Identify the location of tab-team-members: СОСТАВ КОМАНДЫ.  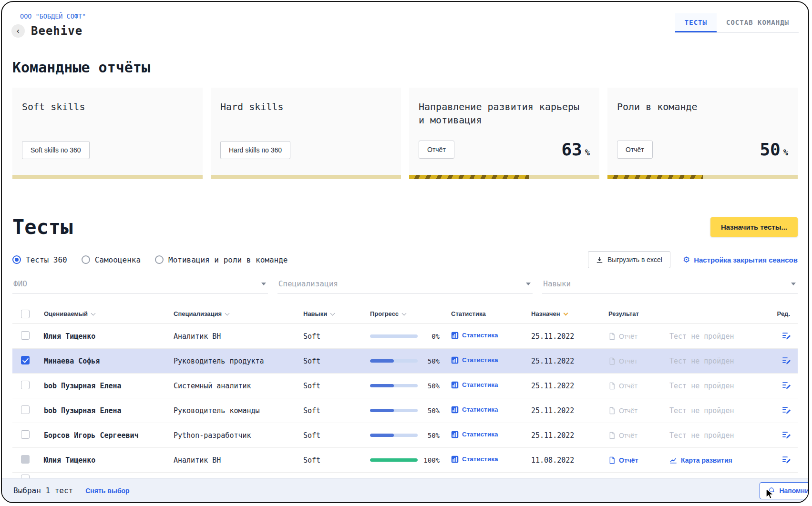
(758, 23).